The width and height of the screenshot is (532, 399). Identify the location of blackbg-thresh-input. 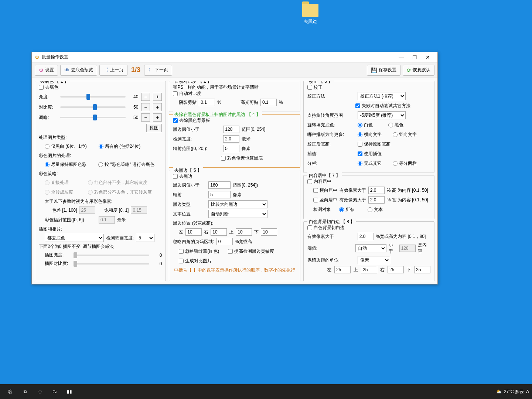
(231, 129).